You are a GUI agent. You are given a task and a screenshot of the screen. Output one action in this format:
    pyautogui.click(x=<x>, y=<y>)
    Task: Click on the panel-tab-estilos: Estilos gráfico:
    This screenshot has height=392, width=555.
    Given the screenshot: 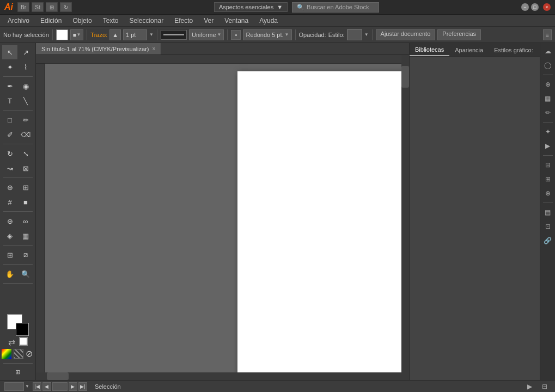 What is the action you would take?
    pyautogui.click(x=514, y=50)
    